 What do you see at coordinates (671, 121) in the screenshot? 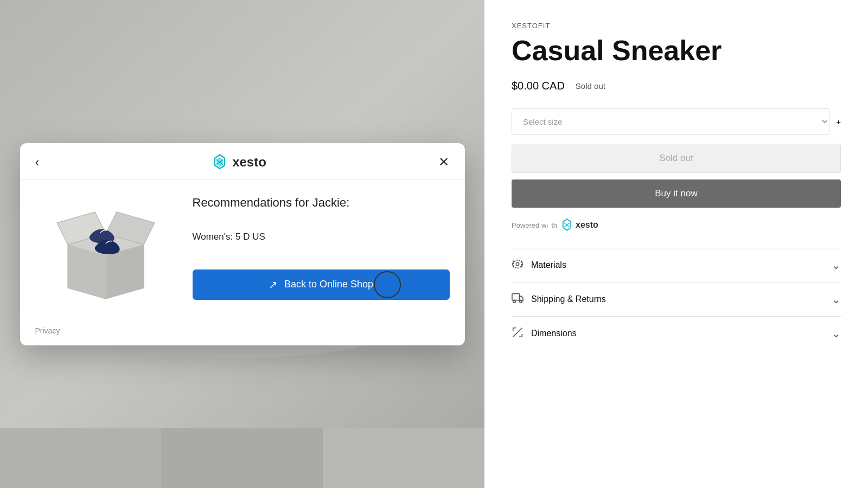
I see `size-select: Select size` at bounding box center [671, 121].